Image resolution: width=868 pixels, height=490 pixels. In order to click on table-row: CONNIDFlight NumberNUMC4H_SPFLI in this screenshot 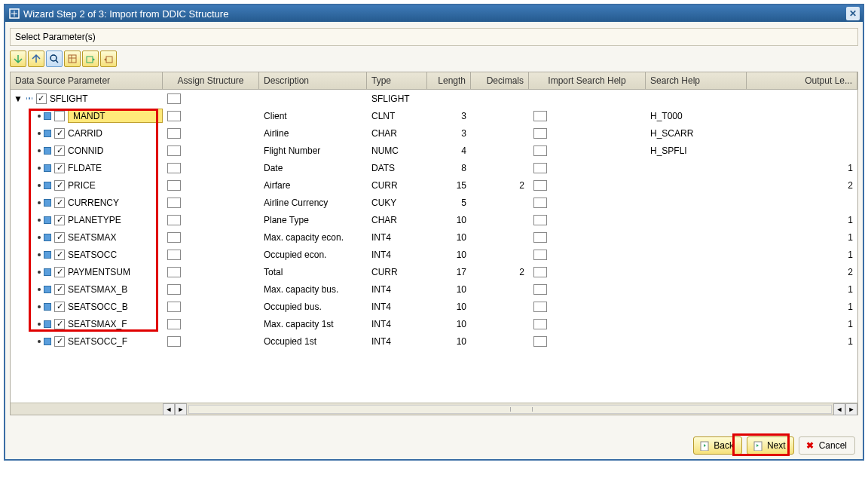, I will do `click(434, 151)`.